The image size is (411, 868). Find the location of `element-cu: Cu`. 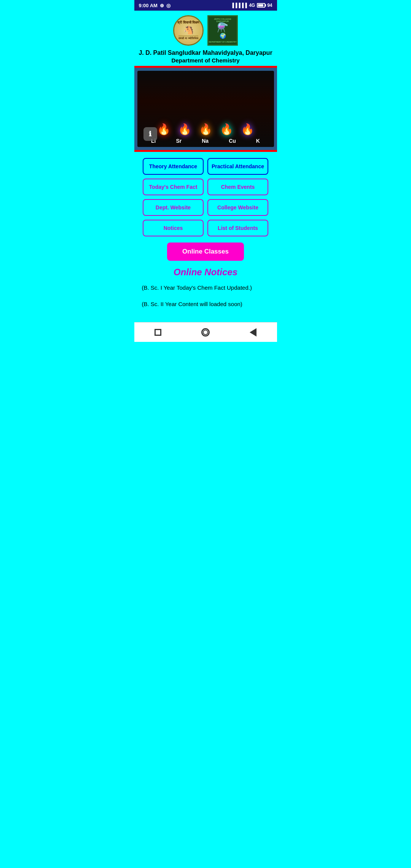

element-cu: Cu is located at coordinates (232, 141).